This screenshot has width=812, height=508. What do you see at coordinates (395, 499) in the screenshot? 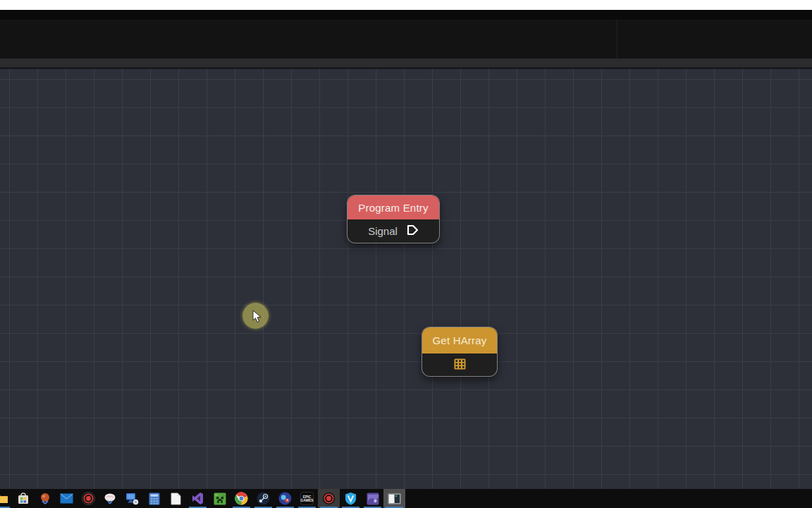
I see `app-window-icon` at bounding box center [395, 499].